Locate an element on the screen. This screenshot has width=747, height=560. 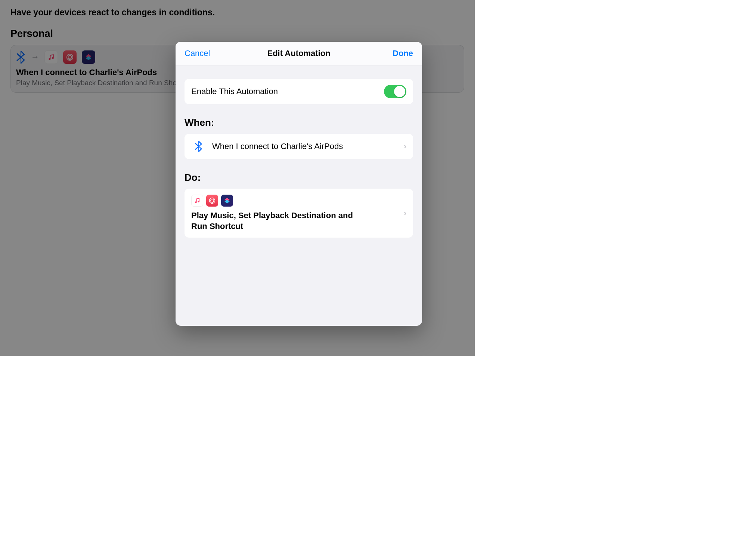
modal-header: Cancel Edit Automation Done is located at coordinates (299, 54).